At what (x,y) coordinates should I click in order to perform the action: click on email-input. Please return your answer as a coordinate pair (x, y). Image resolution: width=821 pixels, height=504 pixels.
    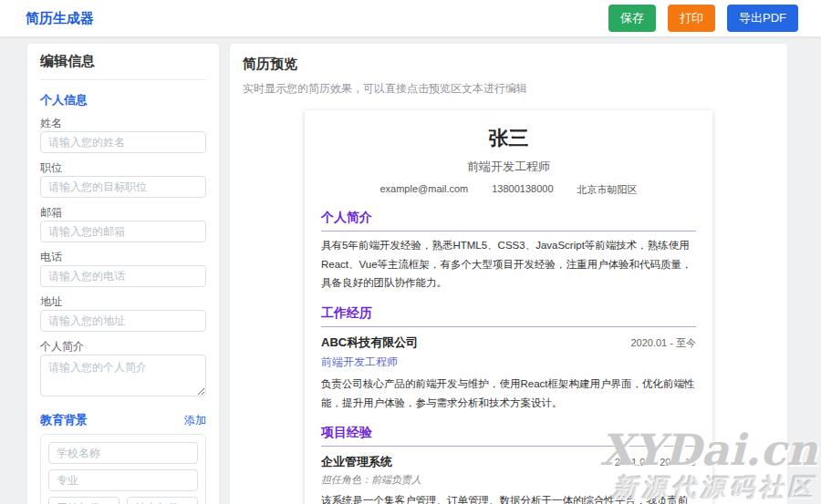
    Looking at the image, I should click on (123, 231).